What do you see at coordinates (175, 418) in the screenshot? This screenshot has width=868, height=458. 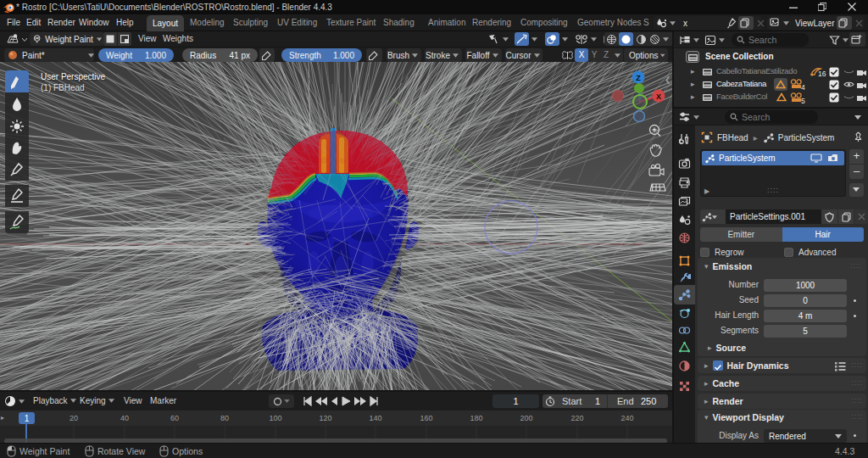 I see `svg-text: 60` at bounding box center [175, 418].